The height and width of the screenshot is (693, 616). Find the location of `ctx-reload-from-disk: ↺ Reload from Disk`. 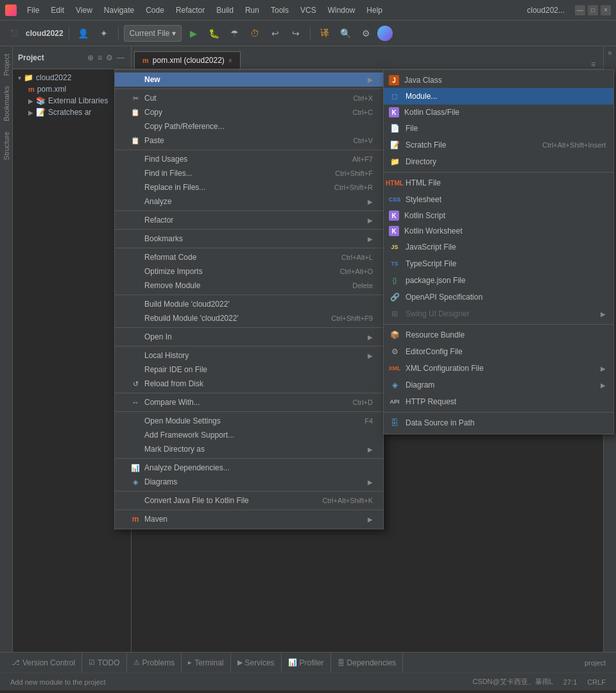

ctx-reload-from-disk: ↺ Reload from Disk is located at coordinates (249, 384).